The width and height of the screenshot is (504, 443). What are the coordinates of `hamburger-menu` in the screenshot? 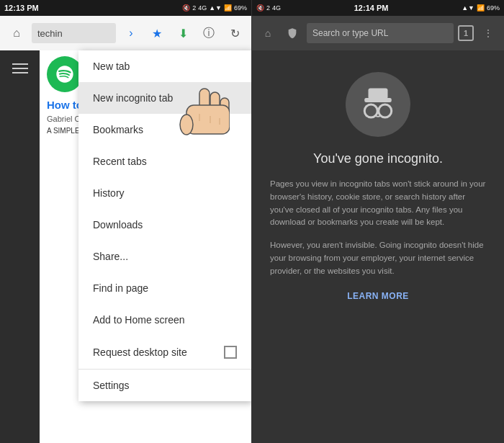 It's located at (20, 68).